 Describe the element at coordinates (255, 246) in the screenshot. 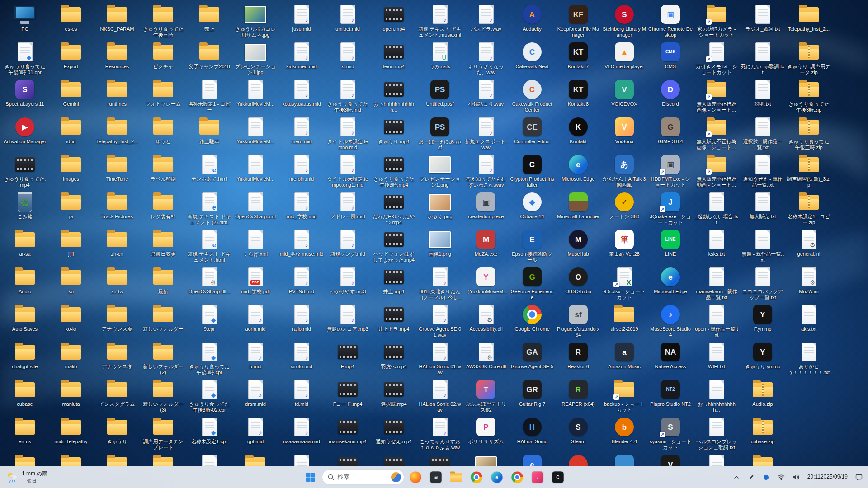

I see `desktop-icon: くらげ.xml` at that location.